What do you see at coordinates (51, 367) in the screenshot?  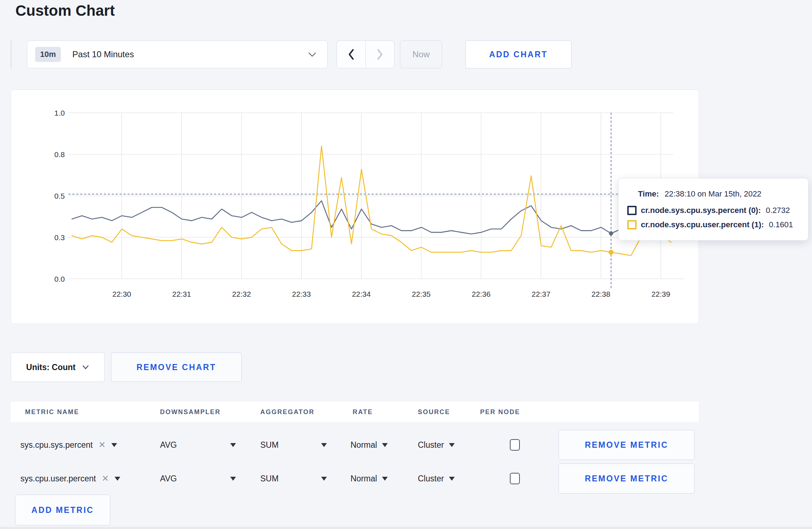 I see `units-label: Units: Count` at bounding box center [51, 367].